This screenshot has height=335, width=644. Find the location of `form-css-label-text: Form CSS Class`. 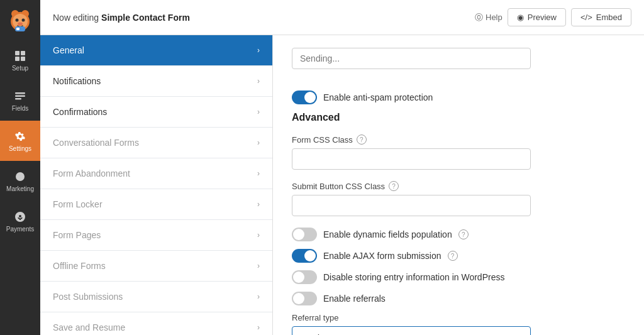

form-css-label-text: Form CSS Class is located at coordinates (322, 140).